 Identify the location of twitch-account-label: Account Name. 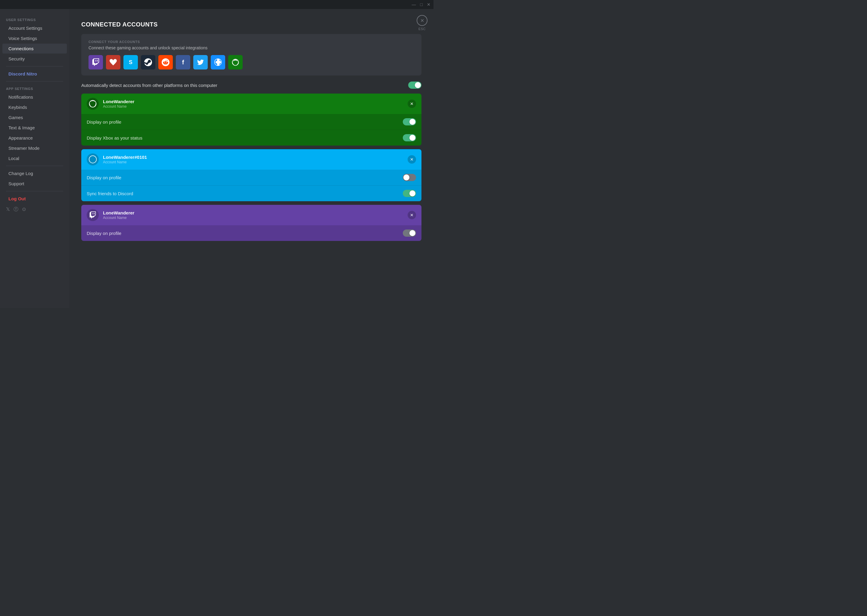
(118, 218).